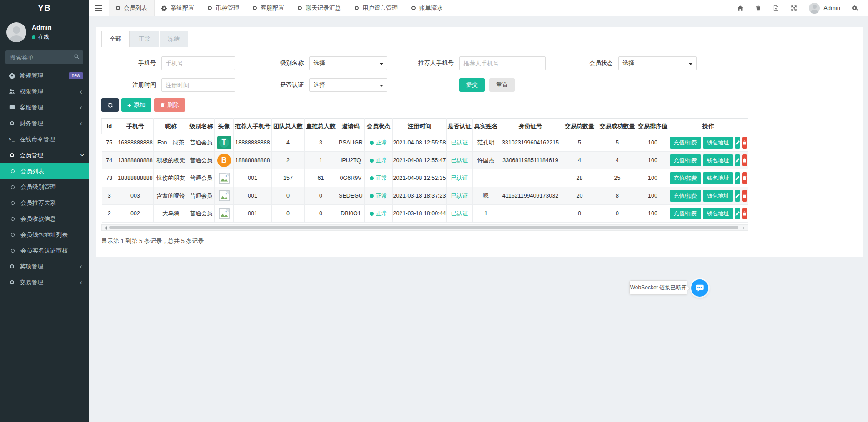 The width and height of the screenshot is (868, 422). Describe the element at coordinates (472, 85) in the screenshot. I see `submit-button: 提交` at that location.